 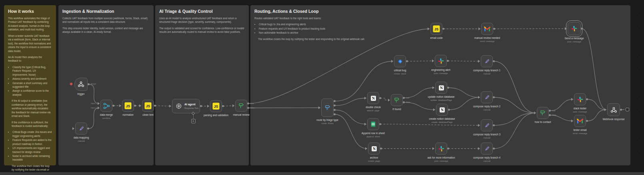 What do you see at coordinates (186, 106) in the screenshot?
I see `node-ai-agent: AI agentResponse Text` at bounding box center [186, 106].